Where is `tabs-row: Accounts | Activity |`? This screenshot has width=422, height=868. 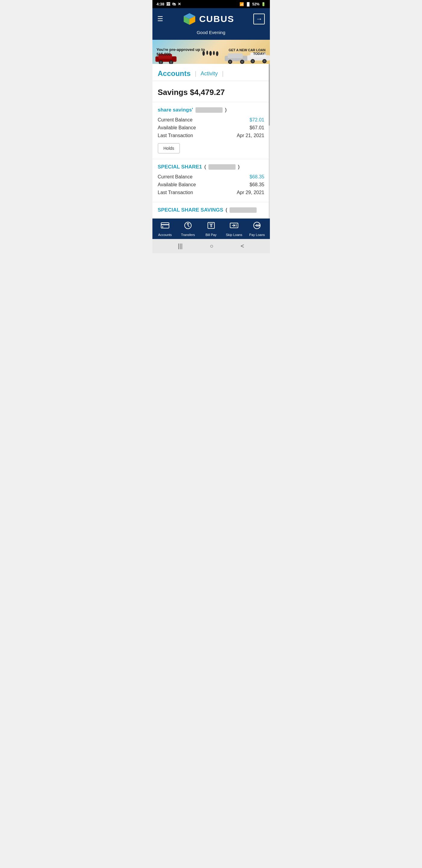 tabs-row: Accounts | Activity | is located at coordinates (211, 73).